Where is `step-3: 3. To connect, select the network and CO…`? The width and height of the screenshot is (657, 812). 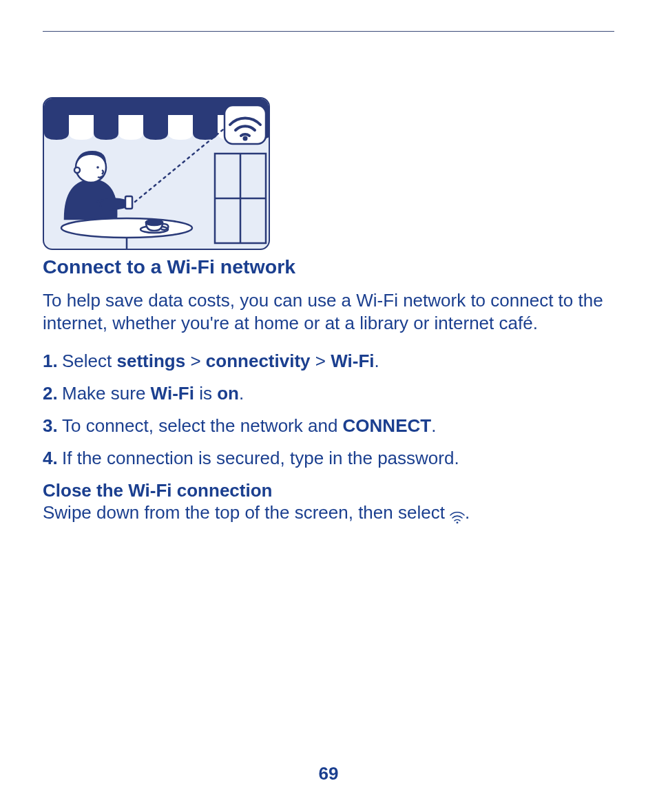
step-3: 3. To connect, select the network and CO… is located at coordinates (328, 426).